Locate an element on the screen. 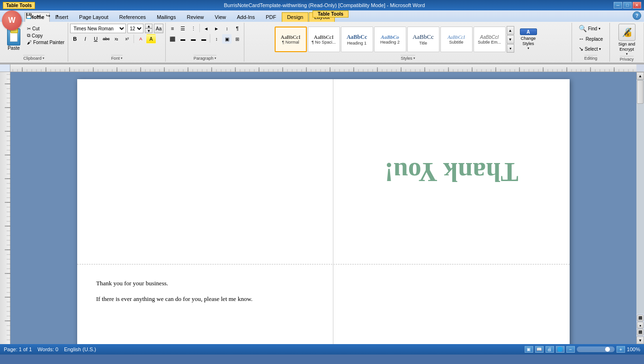  multilevel-list-button: ⋮ is located at coordinates (193, 28).